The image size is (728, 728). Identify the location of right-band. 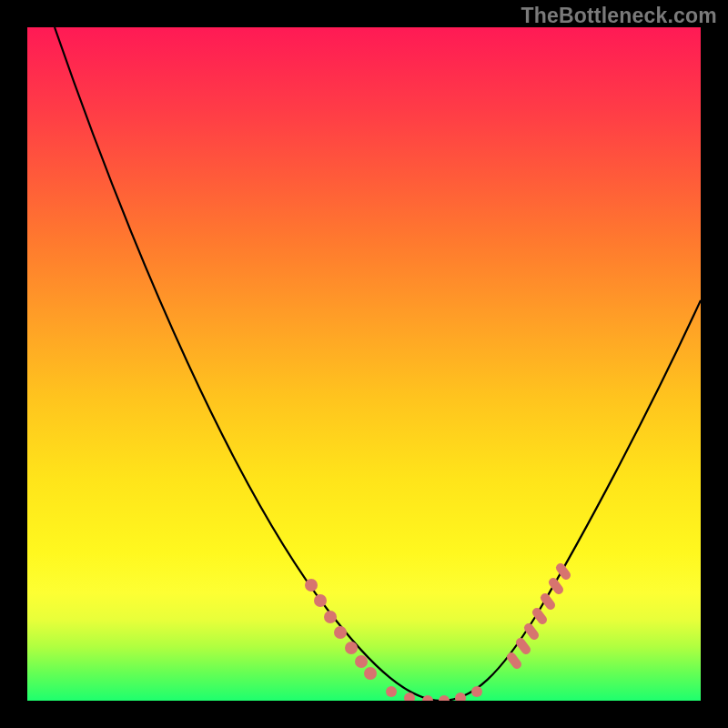
(539, 616).